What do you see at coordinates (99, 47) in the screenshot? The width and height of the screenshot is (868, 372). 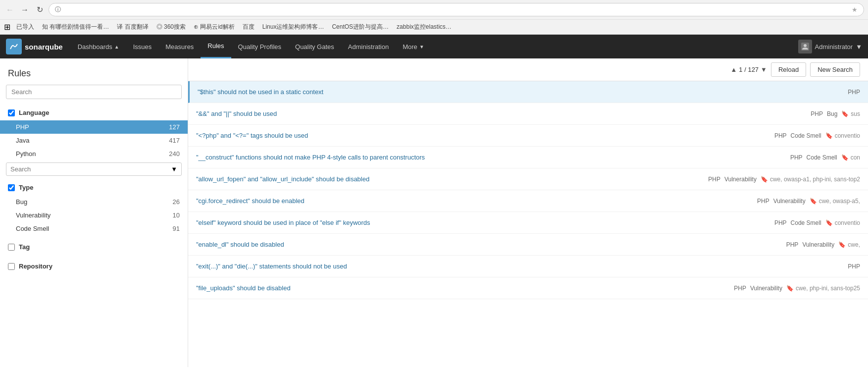 I see `nav-dashboards: Dashboards ▲` at bounding box center [99, 47].